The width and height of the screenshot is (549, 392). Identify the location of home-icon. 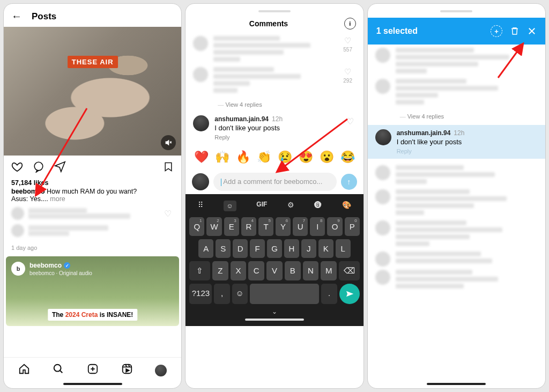
(24, 370).